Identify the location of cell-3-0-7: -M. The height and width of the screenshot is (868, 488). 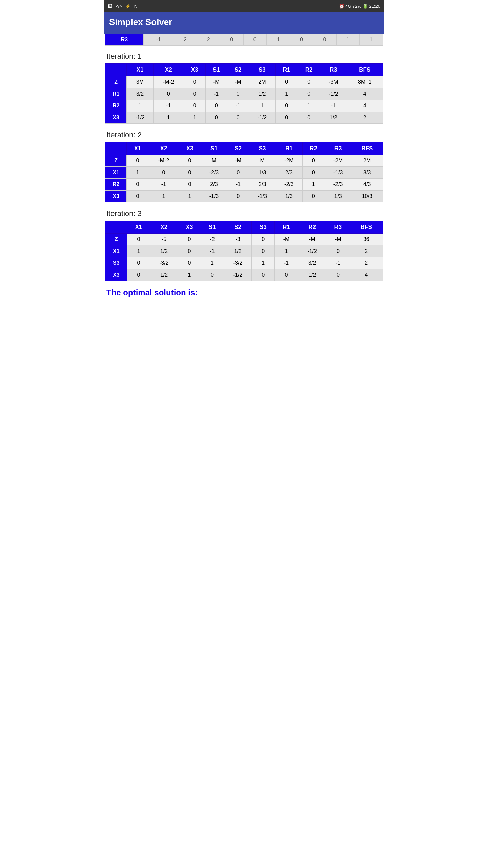
(312, 239).